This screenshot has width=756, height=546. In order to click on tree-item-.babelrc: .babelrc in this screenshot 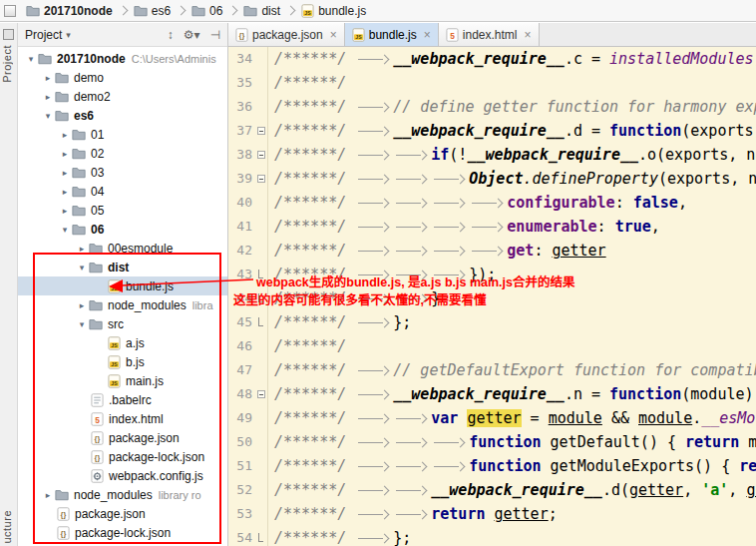, I will do `click(123, 399)`.